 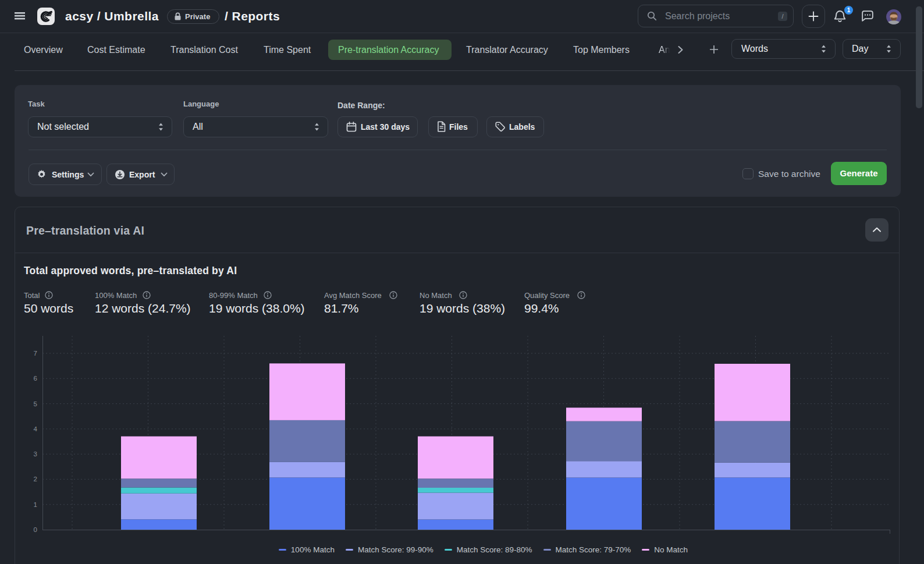 I want to click on svg-text: 3, so click(x=35, y=454).